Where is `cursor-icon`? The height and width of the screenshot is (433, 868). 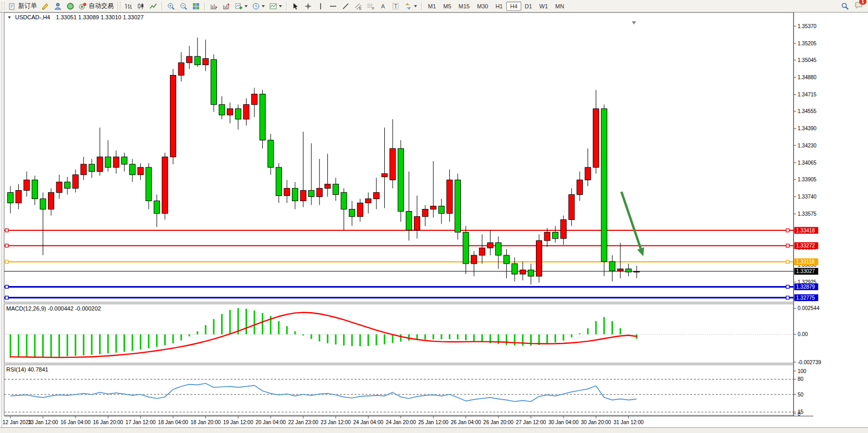
cursor-icon is located at coordinates (296, 6).